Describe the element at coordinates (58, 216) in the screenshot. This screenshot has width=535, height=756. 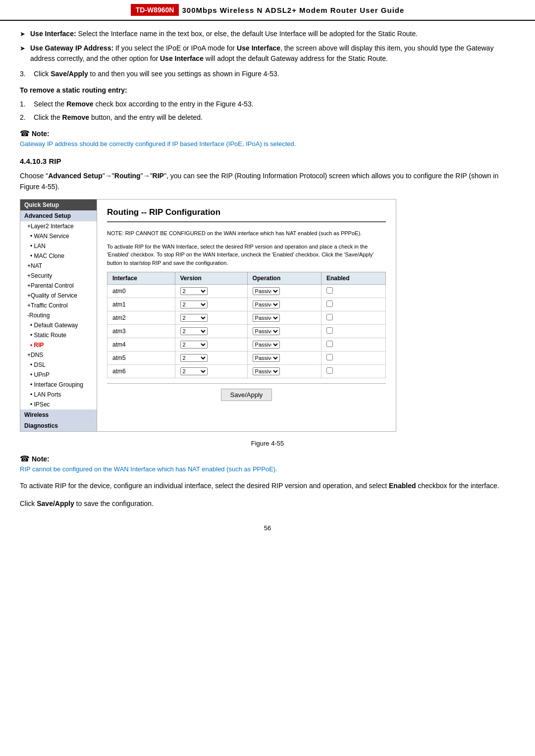
I see `sidebar-item-advanced-setup: Advanced Setup` at that location.